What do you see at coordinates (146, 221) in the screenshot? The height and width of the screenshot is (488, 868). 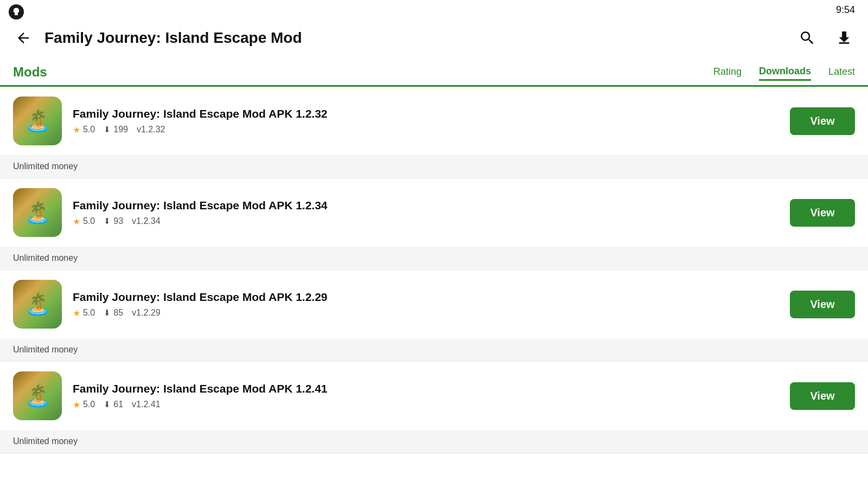 I see `version-item-2: v1.2.34` at bounding box center [146, 221].